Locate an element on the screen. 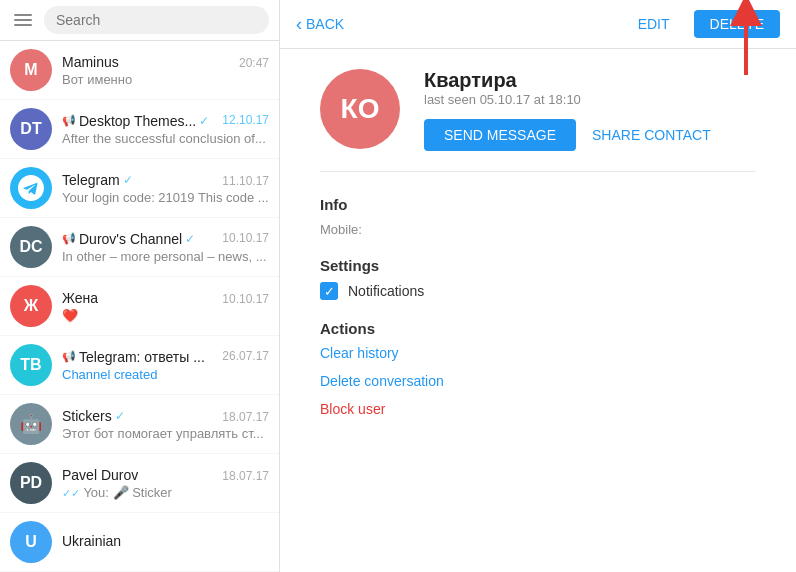 The height and width of the screenshot is (572, 796). avatar: U is located at coordinates (31, 542).